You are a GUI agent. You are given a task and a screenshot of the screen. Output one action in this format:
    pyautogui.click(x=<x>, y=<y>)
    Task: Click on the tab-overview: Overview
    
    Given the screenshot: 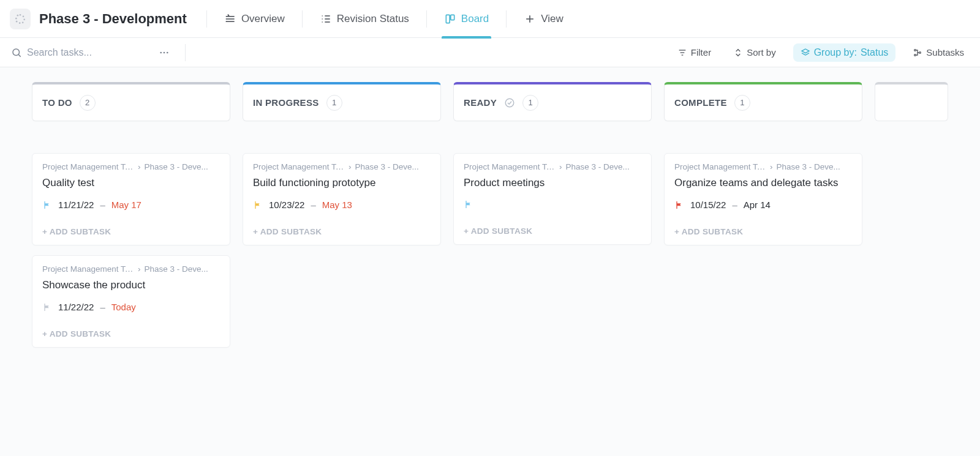 What is the action you would take?
    pyautogui.click(x=255, y=19)
    